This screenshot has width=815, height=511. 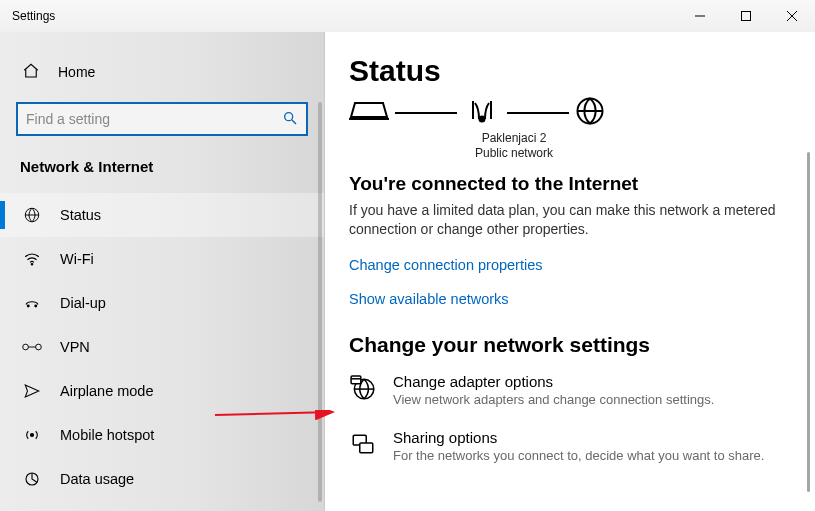 What do you see at coordinates (80, 215) in the screenshot?
I see `sidebar-item-label: Status` at bounding box center [80, 215].